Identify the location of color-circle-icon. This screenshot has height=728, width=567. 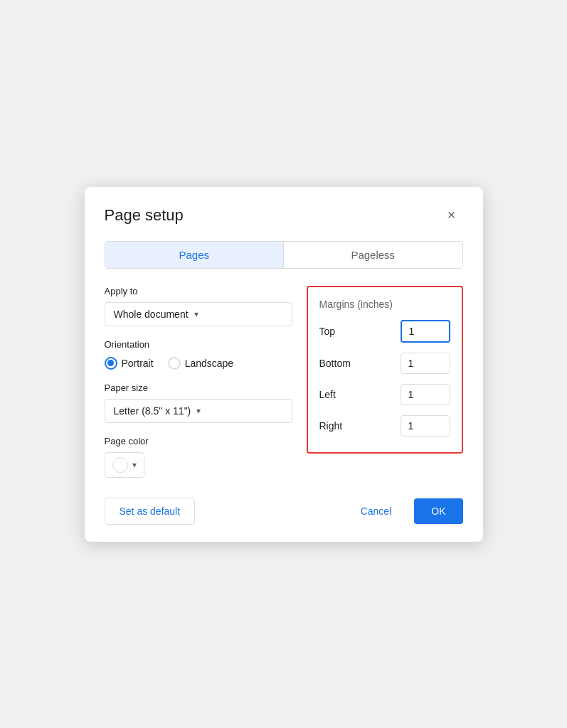
(120, 465).